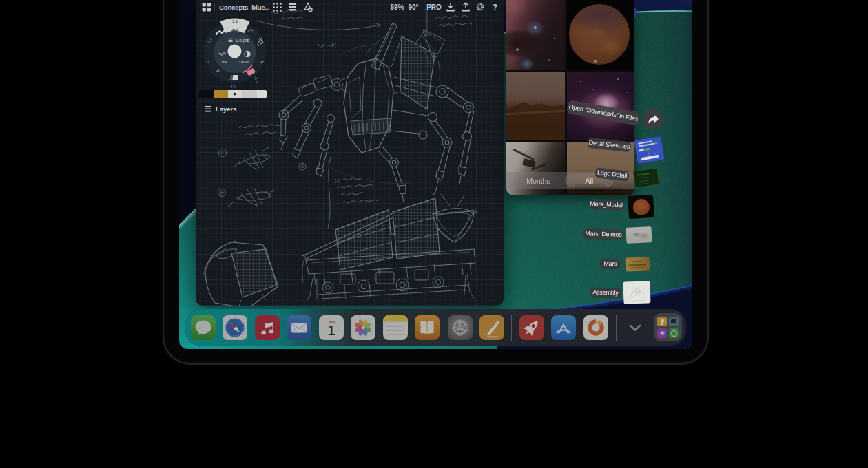 Image resolution: width=868 pixels, height=468 pixels. What do you see at coordinates (245, 7) in the screenshot?
I see `svg-text: Concepts_blue...` at bounding box center [245, 7].